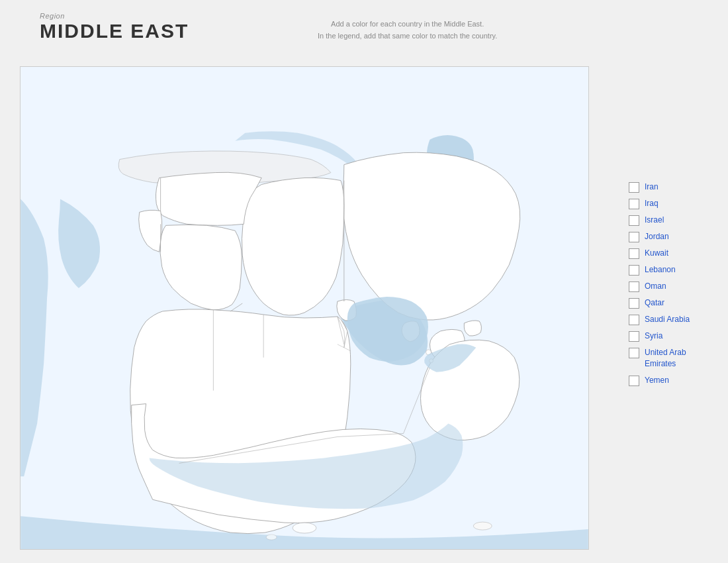  What do you see at coordinates (651, 204) in the screenshot?
I see `legend-country-label: Iraq` at bounding box center [651, 204].